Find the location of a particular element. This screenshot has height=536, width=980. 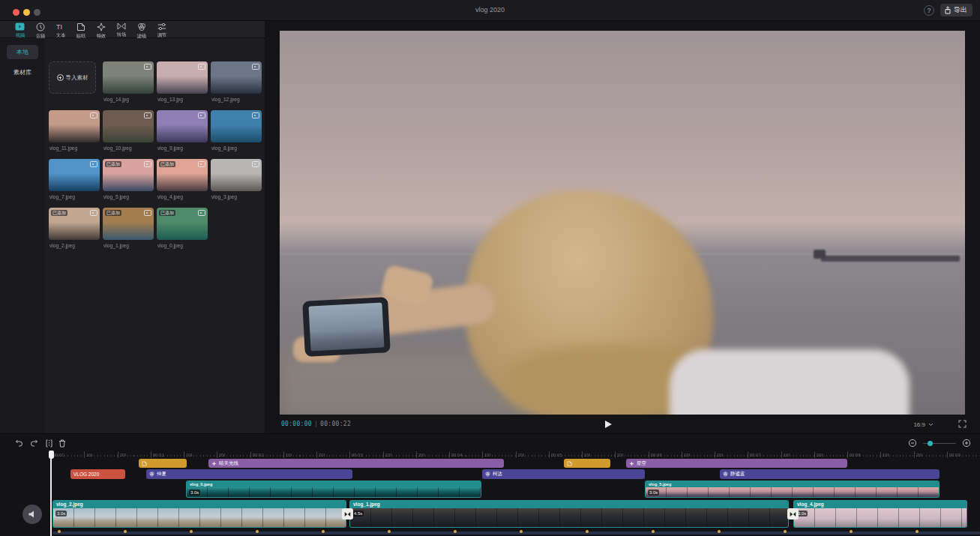

video-clip: vlog_1.jpeg4.5s is located at coordinates (569, 514).